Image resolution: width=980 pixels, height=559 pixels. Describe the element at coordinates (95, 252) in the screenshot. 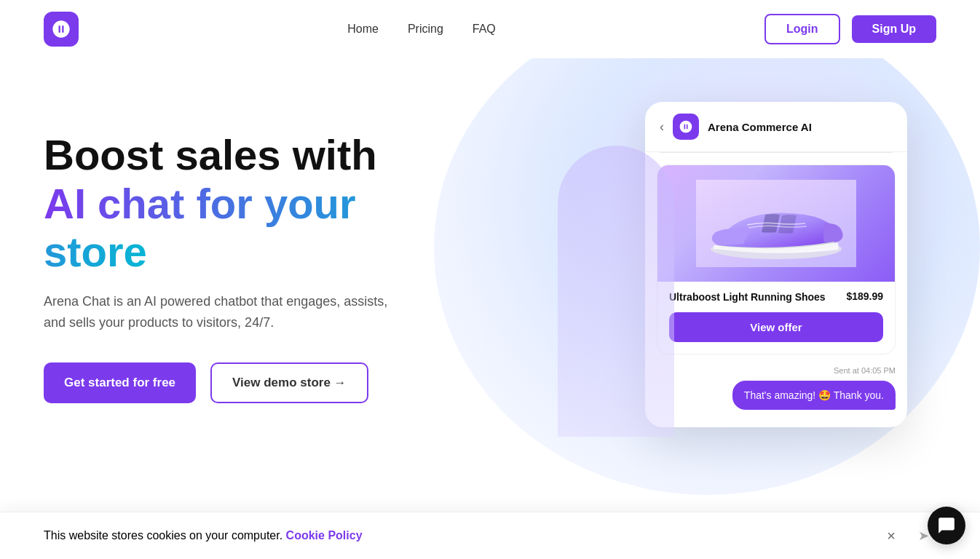

I see `hero-title-line3: store` at that location.